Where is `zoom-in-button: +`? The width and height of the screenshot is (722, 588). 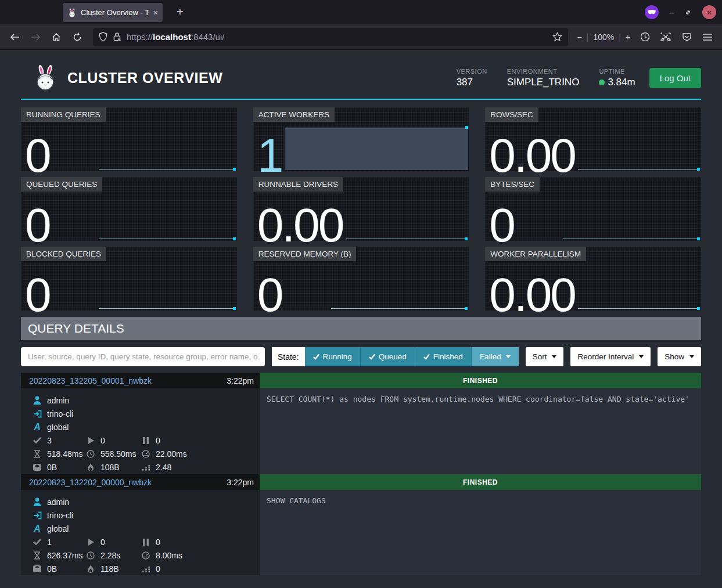 zoom-in-button: + is located at coordinates (628, 37).